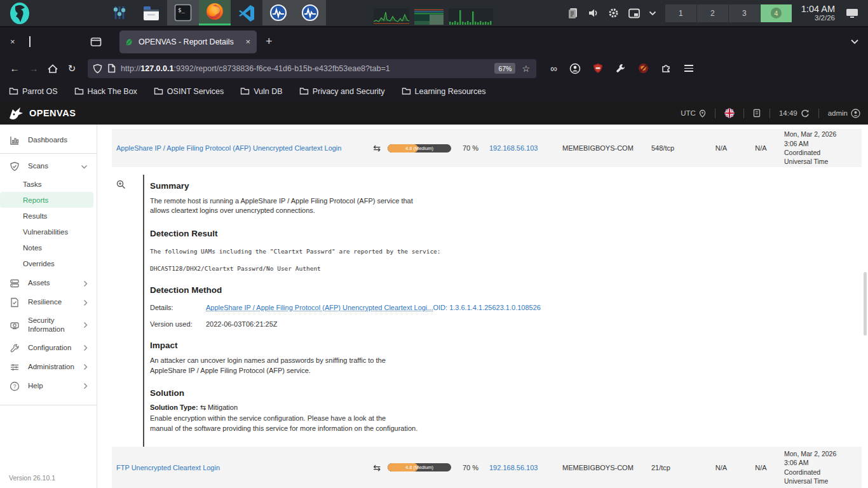 This screenshot has width=868, height=488. Describe the element at coordinates (48, 166) in the screenshot. I see `sidebar-item-scans: Scans` at that location.